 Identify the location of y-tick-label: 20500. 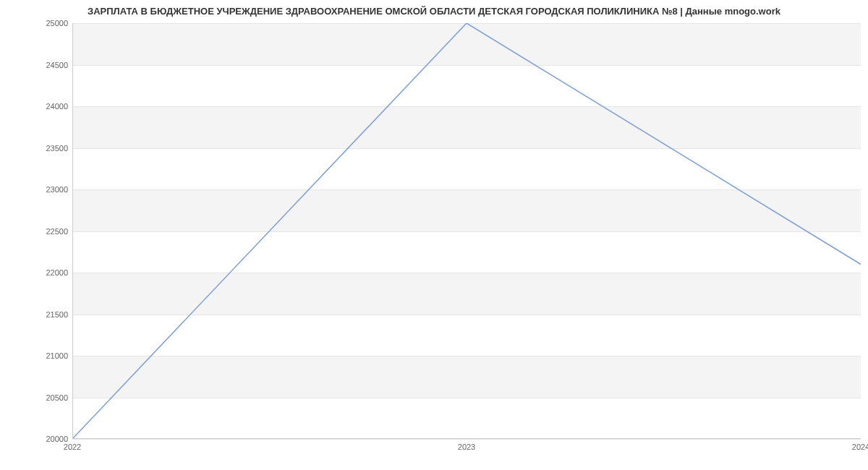
(46, 398).